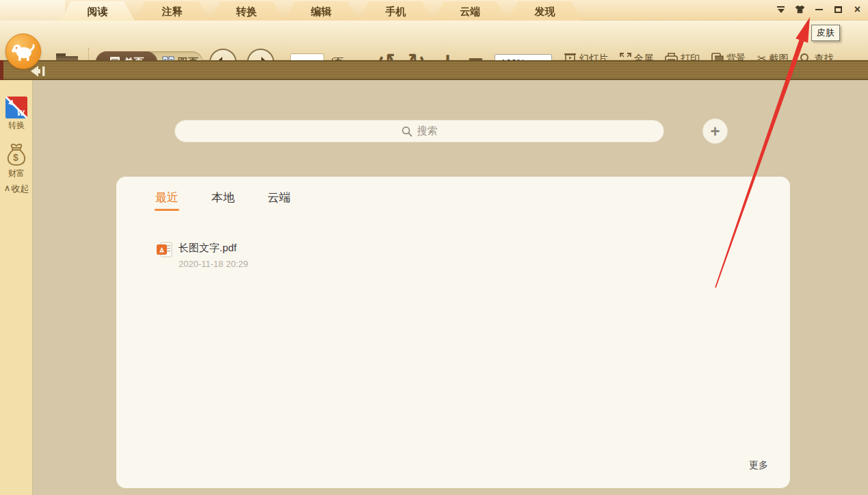 The height and width of the screenshot is (495, 868). What do you see at coordinates (321, 11) in the screenshot?
I see `tab-edit: 编辑` at bounding box center [321, 11].